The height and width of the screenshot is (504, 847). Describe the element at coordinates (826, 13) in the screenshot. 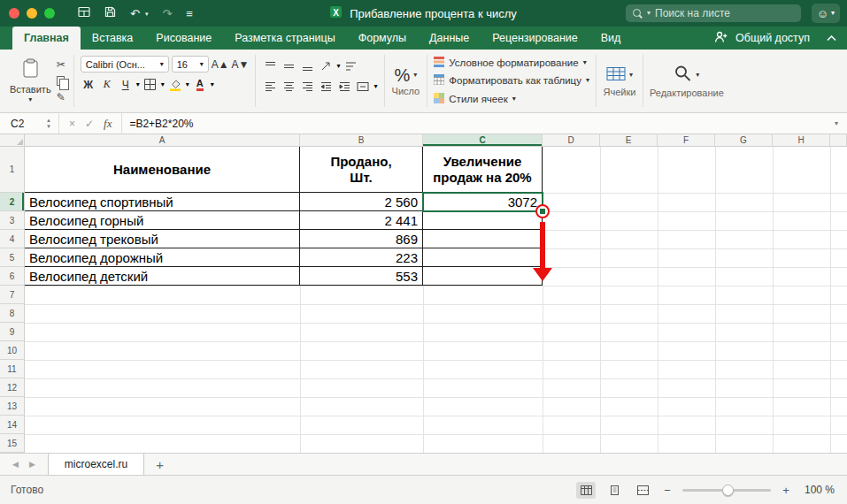

I see `feedback-button: ☺ ▾` at that location.